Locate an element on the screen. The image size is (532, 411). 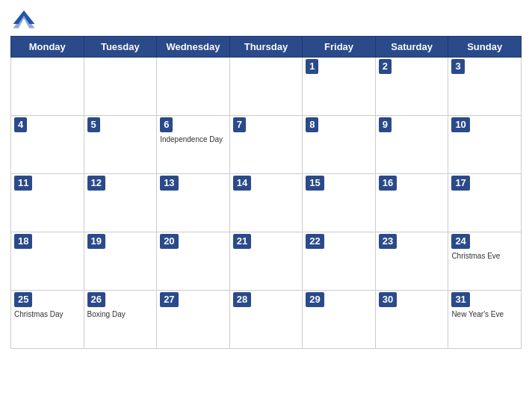
calendar-cell: 8 is located at coordinates (339, 145).